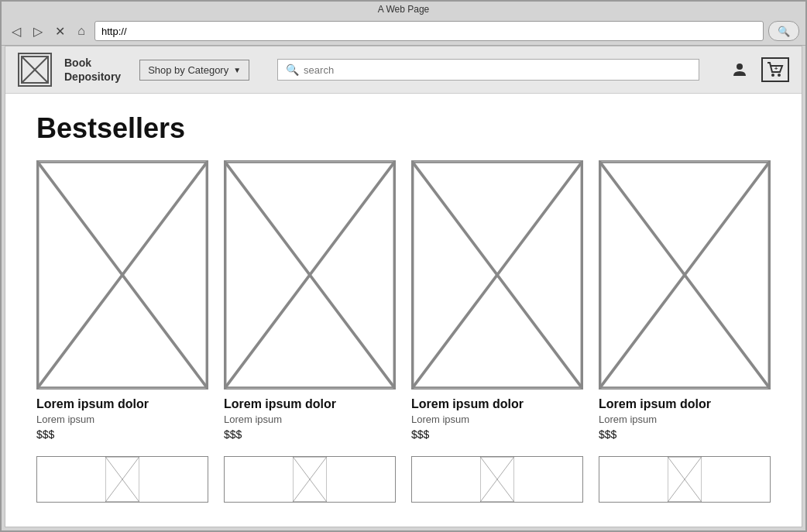 The image size is (807, 532). What do you see at coordinates (404, 9) in the screenshot?
I see `browser-title-bar: A Web Page` at bounding box center [404, 9].